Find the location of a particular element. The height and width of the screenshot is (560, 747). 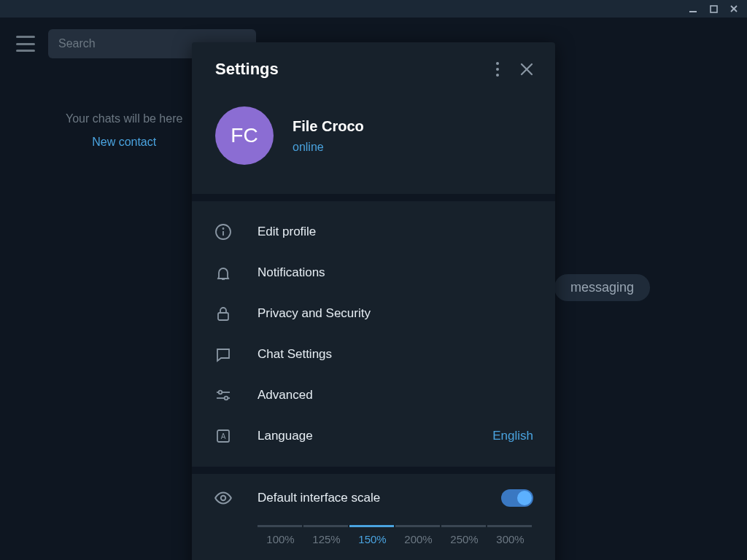

scale-option: 150% is located at coordinates (372, 540).